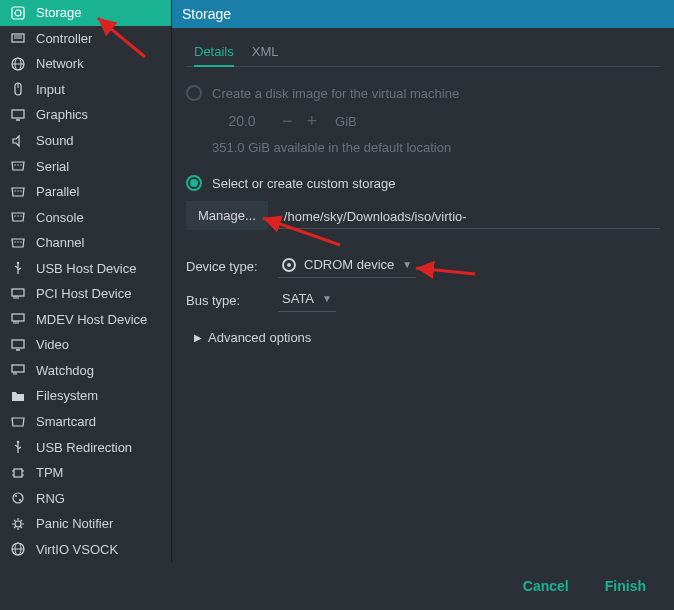 The height and width of the screenshot is (610, 674). I want to click on sidebar-item-vsock: VirtIO VSOCK, so click(86, 549).